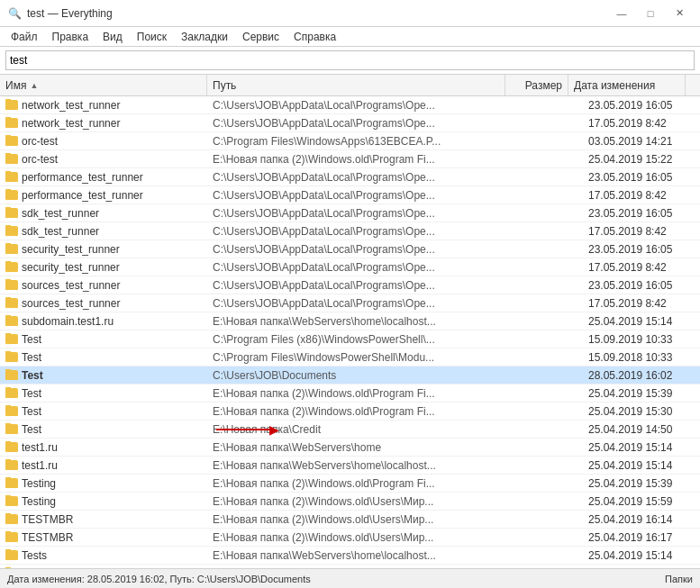 The height and width of the screenshot is (588, 700). What do you see at coordinates (350, 556) in the screenshot?
I see `table-row: TestsE:\Новая папка\WebServers\home\loca…` at bounding box center [350, 556].